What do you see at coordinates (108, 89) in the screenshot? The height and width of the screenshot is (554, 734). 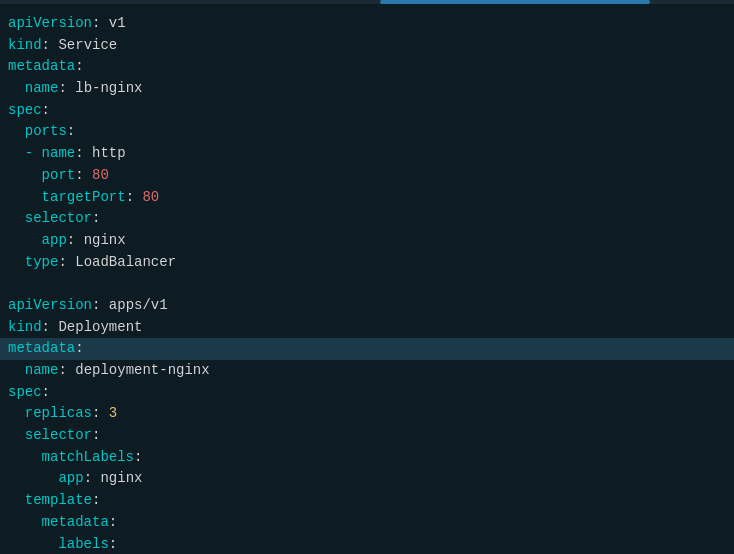 I see `code-token: lb-nginx` at bounding box center [108, 89].